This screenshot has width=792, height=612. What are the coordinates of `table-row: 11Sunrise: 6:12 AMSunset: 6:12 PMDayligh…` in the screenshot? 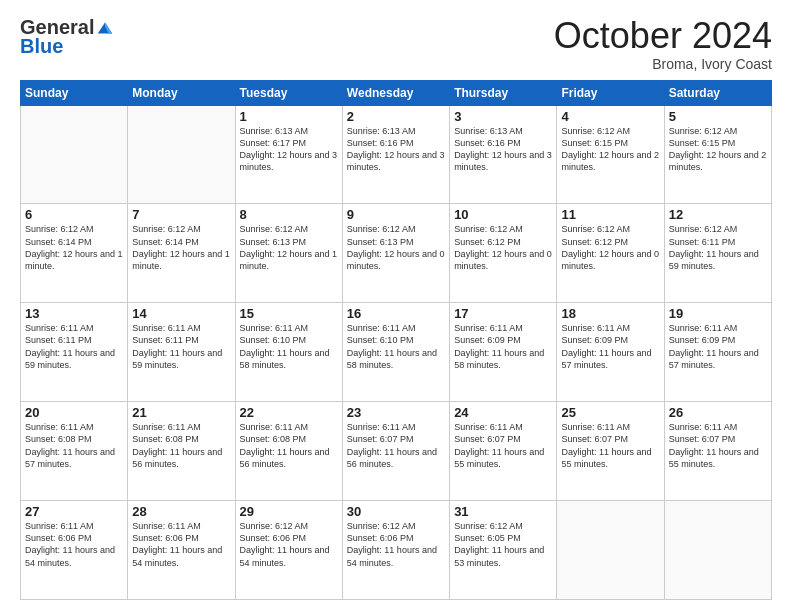 It's located at (610, 254).